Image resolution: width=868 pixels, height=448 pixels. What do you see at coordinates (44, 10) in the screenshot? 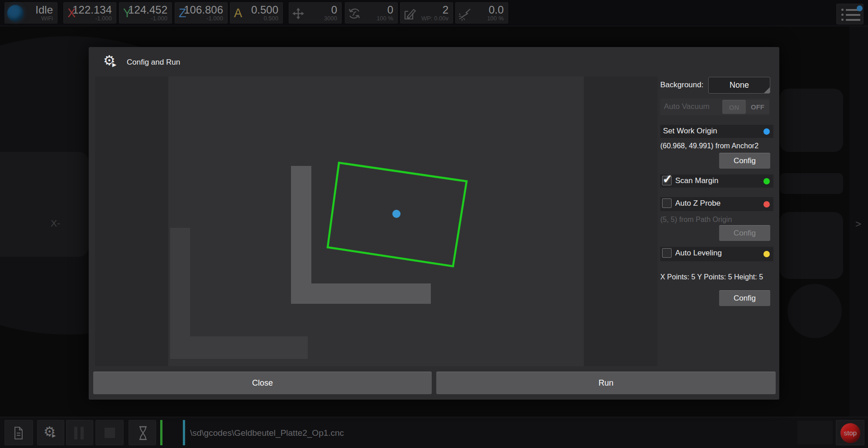
I see `machine-state: Idle` at bounding box center [44, 10].